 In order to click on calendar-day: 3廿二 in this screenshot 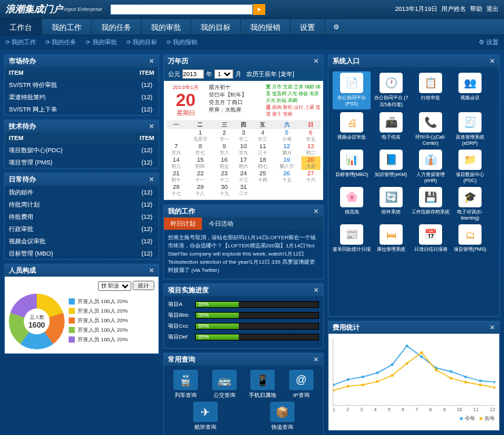, I will do `click(243, 136)`.